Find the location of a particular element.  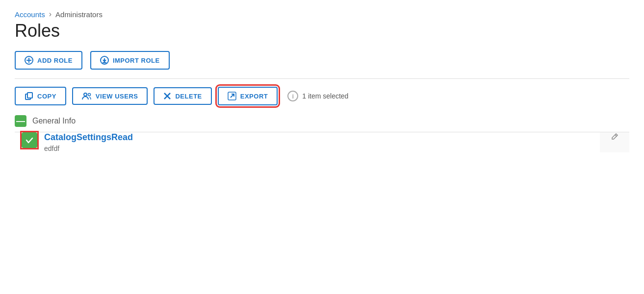

row-actions: COPY VIEW USERS DELETE is located at coordinates (322, 96).